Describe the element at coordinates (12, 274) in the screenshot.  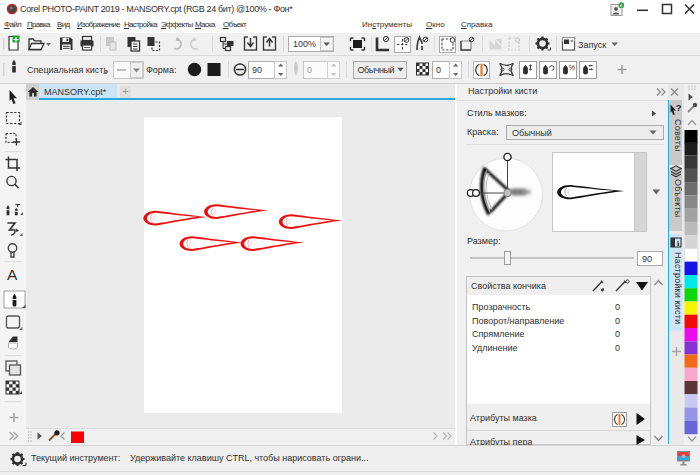
I see `svg-text: A` at that location.